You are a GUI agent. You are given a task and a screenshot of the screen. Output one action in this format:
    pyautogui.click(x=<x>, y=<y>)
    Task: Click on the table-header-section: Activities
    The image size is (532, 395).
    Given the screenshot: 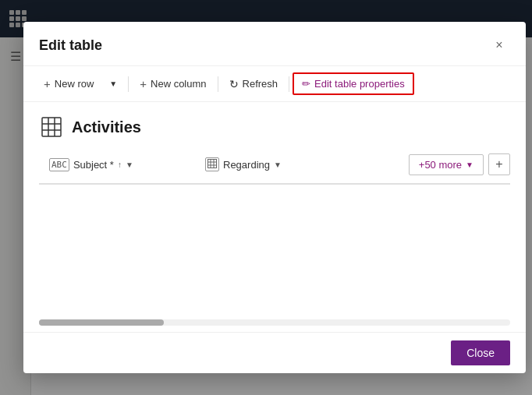 What is the action you would take?
    pyautogui.click(x=275, y=127)
    